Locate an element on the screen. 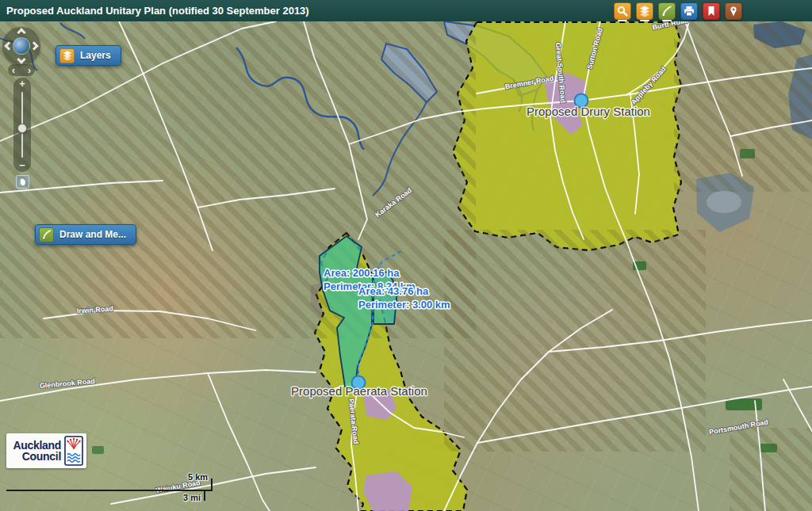  scalebar-mi-tick is located at coordinates (205, 495).